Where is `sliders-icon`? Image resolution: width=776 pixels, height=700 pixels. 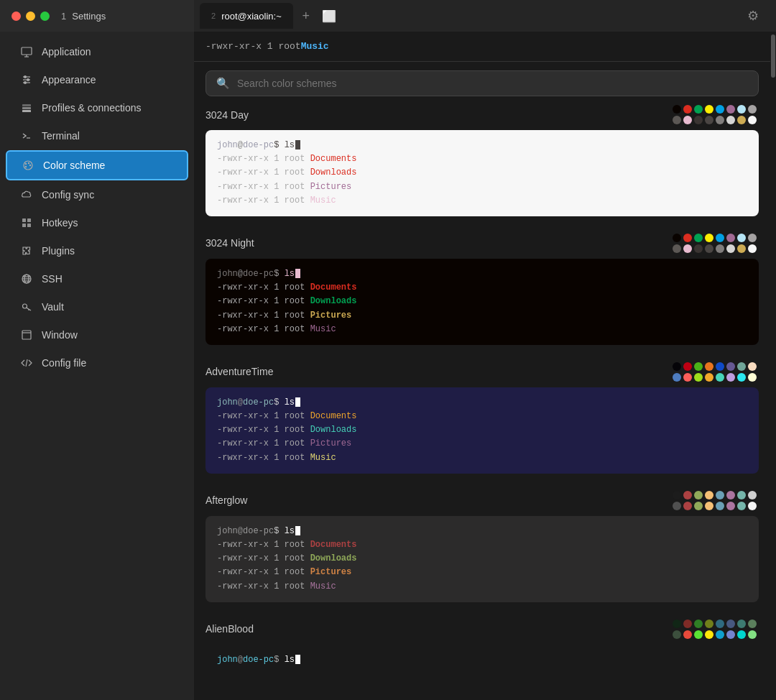
sliders-icon is located at coordinates (27, 80).